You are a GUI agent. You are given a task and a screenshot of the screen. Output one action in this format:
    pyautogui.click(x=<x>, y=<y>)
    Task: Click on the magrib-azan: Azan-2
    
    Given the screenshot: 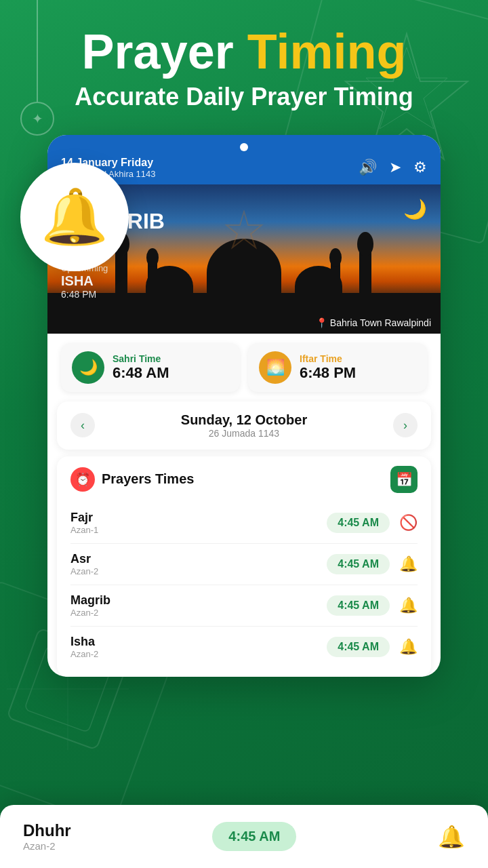 What is the action you would take?
    pyautogui.click(x=91, y=613)
    